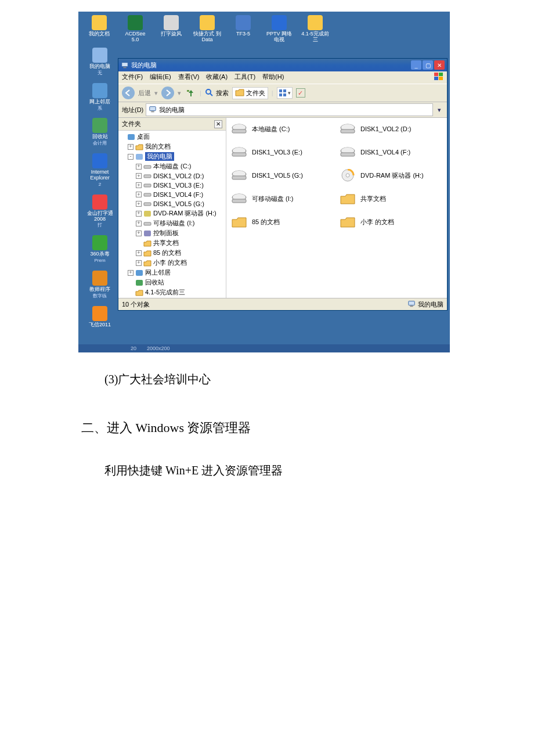 The width and height of the screenshot is (534, 756). I want to click on menu-item: 收藏(A), so click(217, 78).